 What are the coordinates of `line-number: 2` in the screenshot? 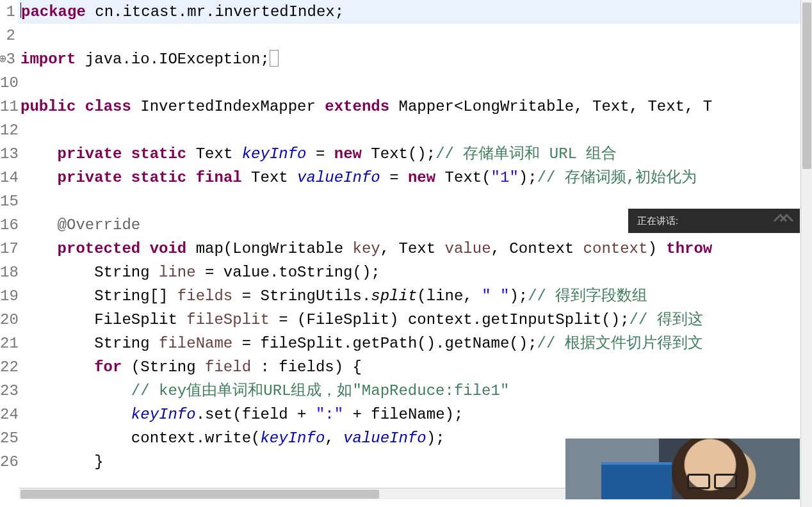 It's located at (8, 36).